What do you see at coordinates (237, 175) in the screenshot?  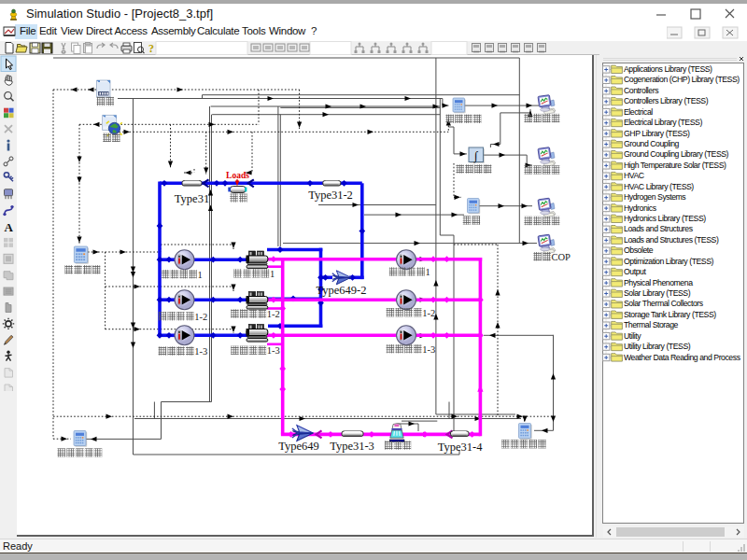 I see `svg-text: Loads` at bounding box center [237, 175].